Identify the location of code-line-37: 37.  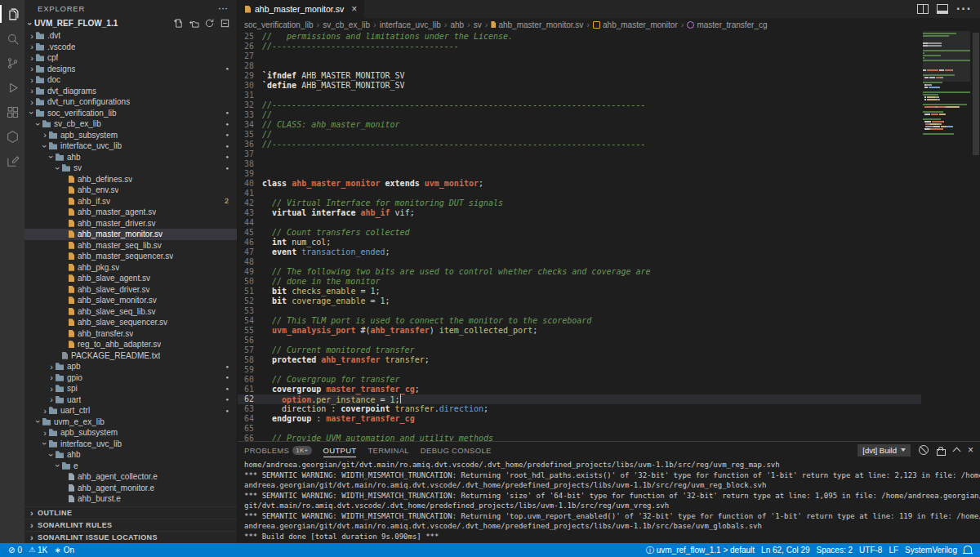
(580, 154).